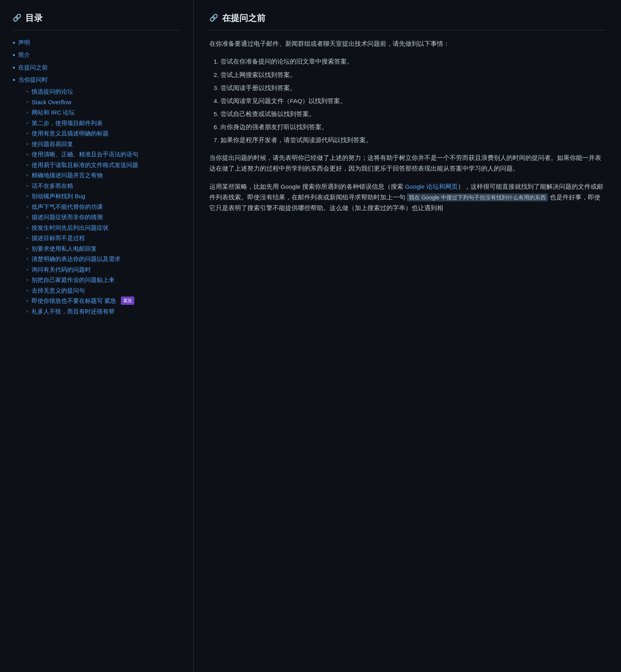  Describe the element at coordinates (128, 300) in the screenshot. I see `urgent-badge: 紧急` at that location.